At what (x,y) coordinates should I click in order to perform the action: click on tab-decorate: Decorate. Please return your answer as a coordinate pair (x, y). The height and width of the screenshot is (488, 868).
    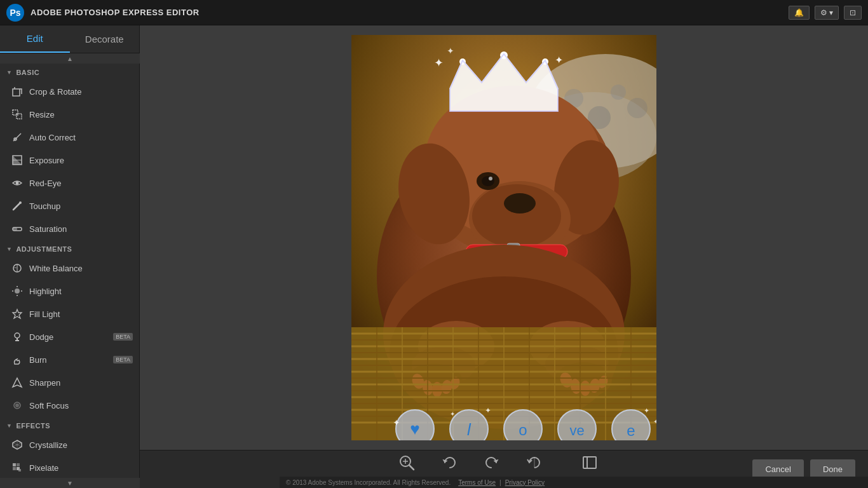
    Looking at the image, I should click on (105, 39).